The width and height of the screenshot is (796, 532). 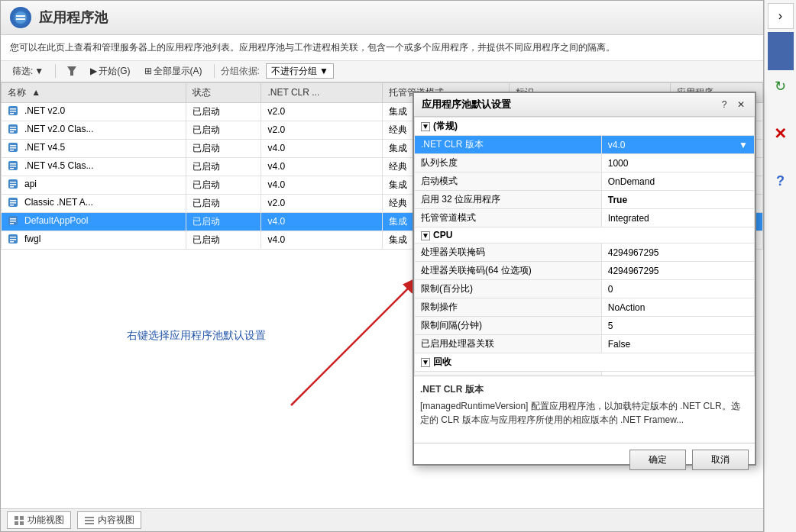 I want to click on sidebar-arrow-btn: ›, so click(x=781, y=16).